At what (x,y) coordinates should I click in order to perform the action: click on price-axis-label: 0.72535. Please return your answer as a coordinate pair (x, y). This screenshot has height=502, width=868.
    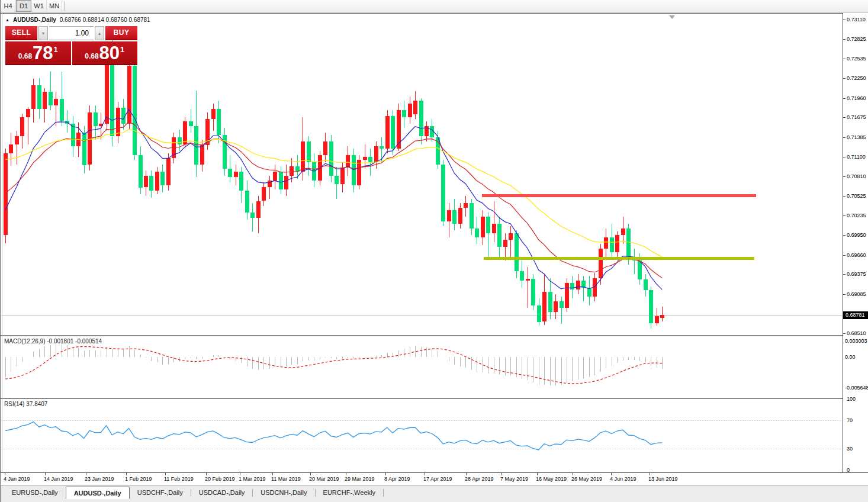
    Looking at the image, I should click on (856, 59).